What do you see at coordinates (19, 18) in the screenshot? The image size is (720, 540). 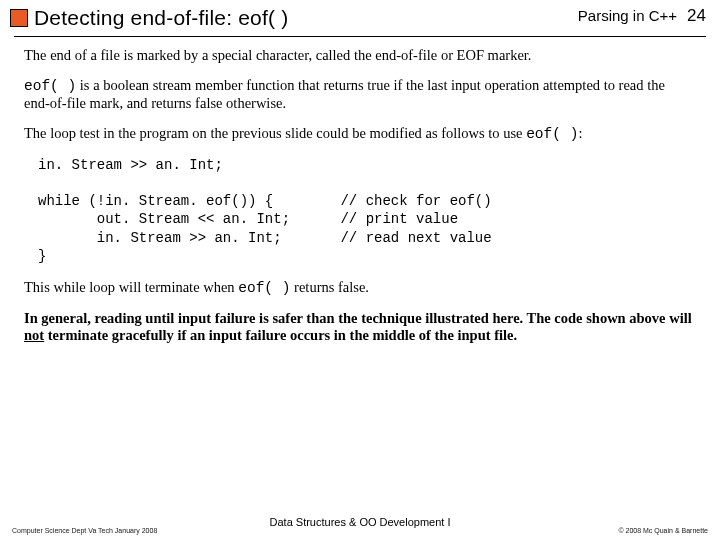 I see `accent-square-icon` at bounding box center [19, 18].